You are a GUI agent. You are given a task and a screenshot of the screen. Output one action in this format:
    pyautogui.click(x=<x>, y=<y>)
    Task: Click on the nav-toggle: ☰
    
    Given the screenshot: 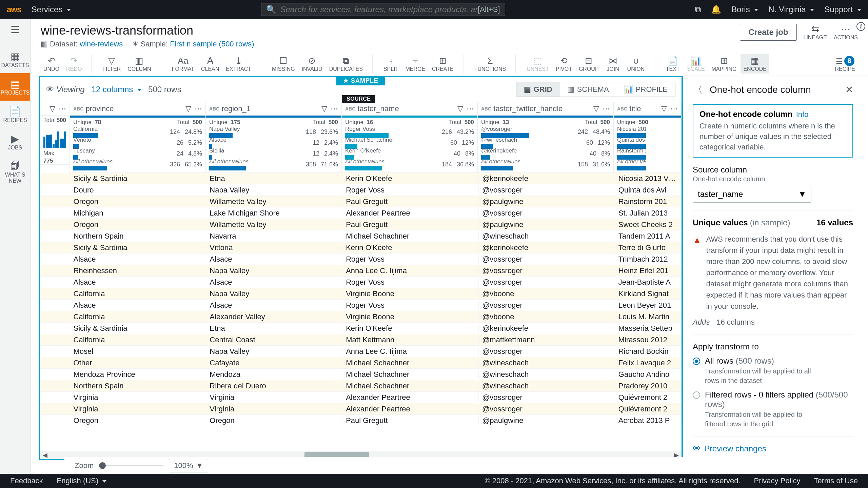 What is the action you would take?
    pyautogui.click(x=15, y=30)
    